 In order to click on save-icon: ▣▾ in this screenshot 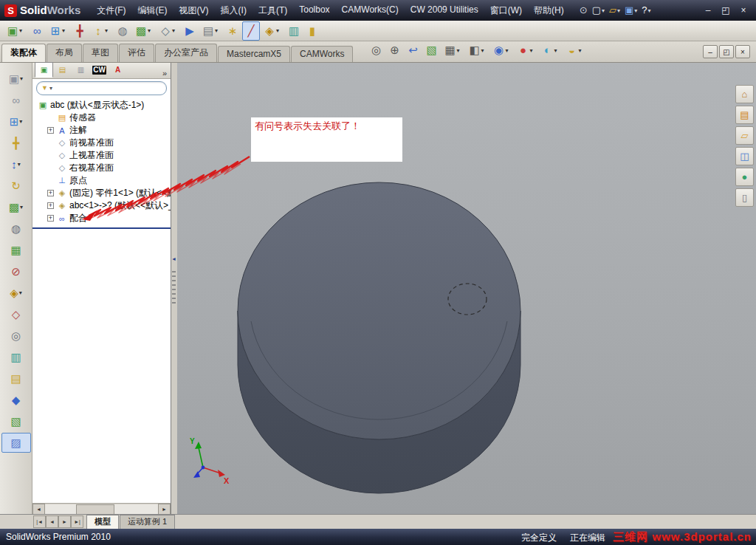, I will do `click(630, 10)`.